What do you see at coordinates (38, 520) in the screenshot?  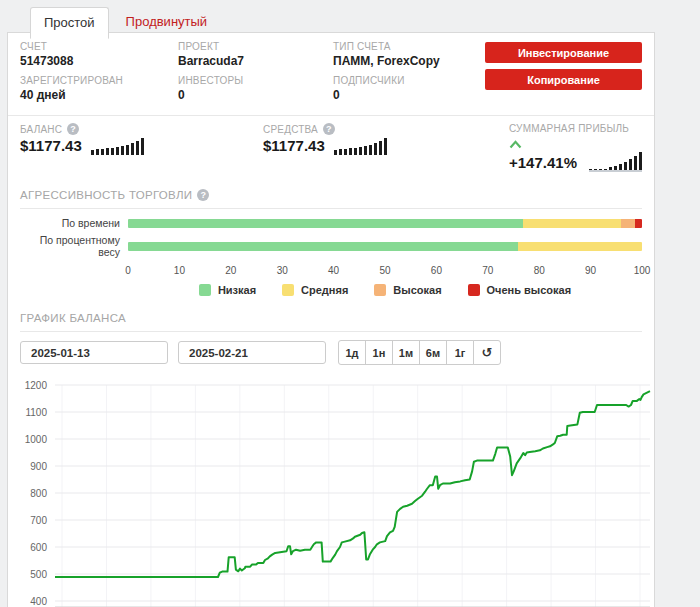 I see `svg-text: 700` at bounding box center [38, 520].